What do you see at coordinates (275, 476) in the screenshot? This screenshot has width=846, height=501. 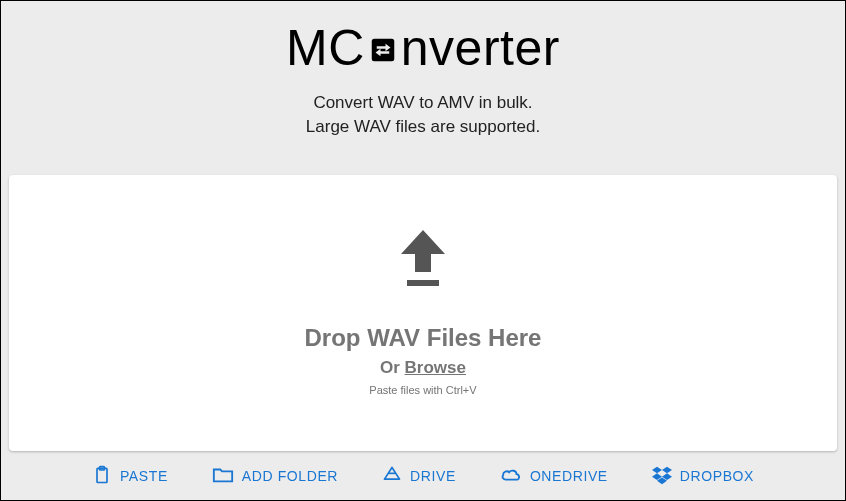 I see `add-folder-button: ADD FOLDER` at bounding box center [275, 476].